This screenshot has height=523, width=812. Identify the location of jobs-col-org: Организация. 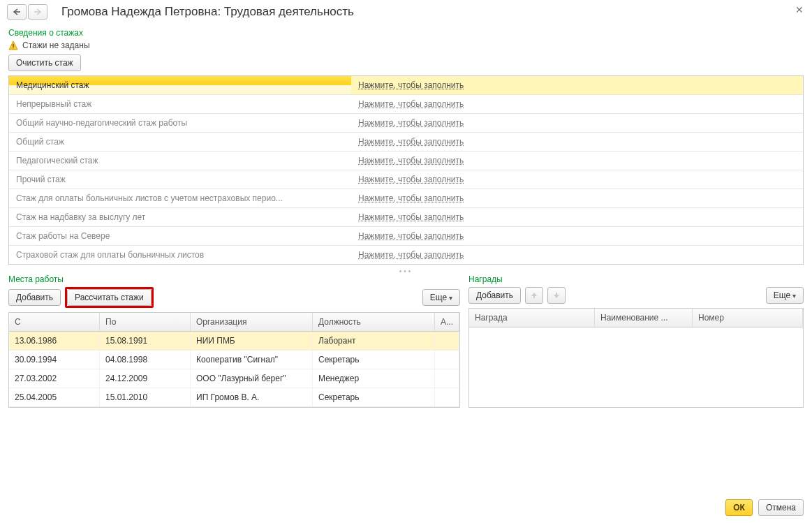
(251, 322).